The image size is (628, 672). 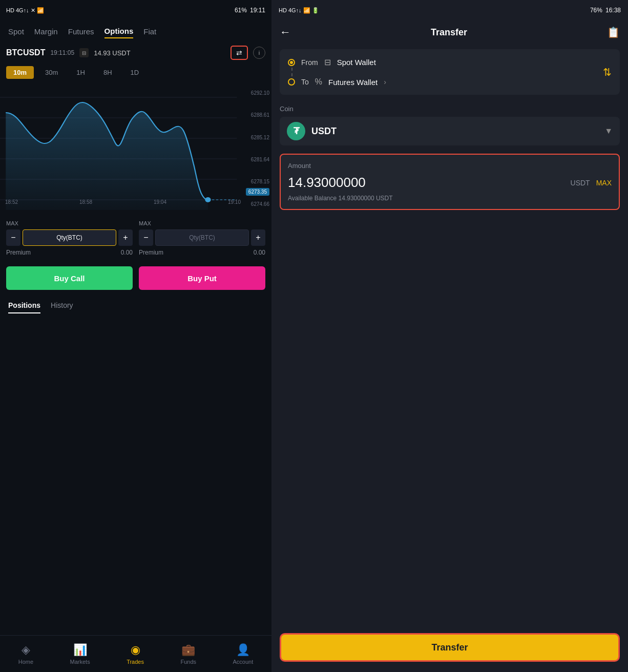 What do you see at coordinates (291, 82) in the screenshot?
I see `to-radio` at bounding box center [291, 82].